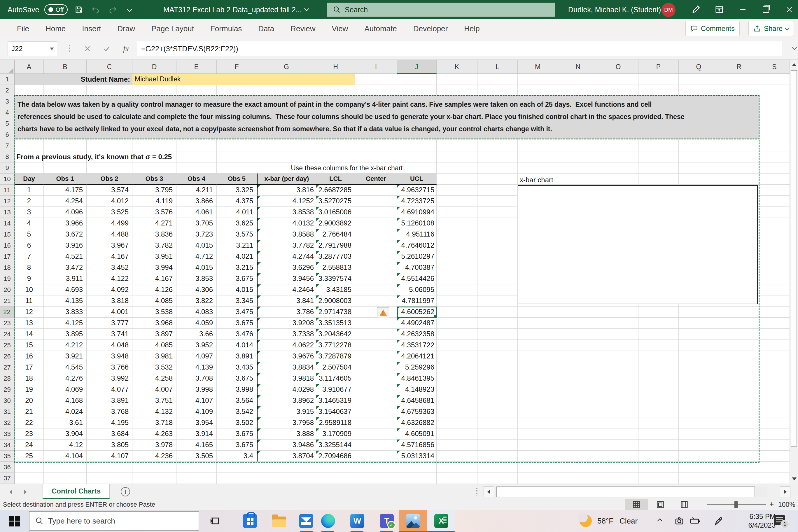  What do you see at coordinates (237, 445) in the screenshot?
I see `cell-F34: 3.675` at bounding box center [237, 445].